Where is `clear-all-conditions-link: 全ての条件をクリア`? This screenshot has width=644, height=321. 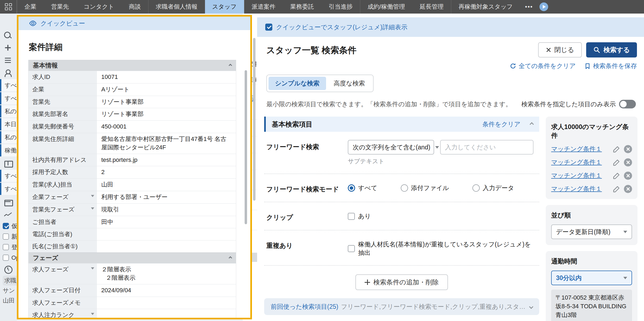 clear-all-conditions-link: 全ての条件をクリア is located at coordinates (542, 66).